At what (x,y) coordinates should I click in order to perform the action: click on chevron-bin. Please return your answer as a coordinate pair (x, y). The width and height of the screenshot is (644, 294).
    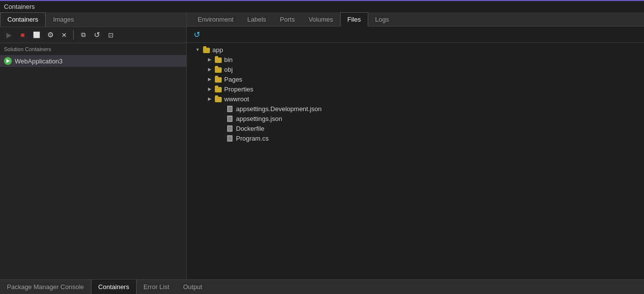
    Looking at the image, I should click on (209, 59).